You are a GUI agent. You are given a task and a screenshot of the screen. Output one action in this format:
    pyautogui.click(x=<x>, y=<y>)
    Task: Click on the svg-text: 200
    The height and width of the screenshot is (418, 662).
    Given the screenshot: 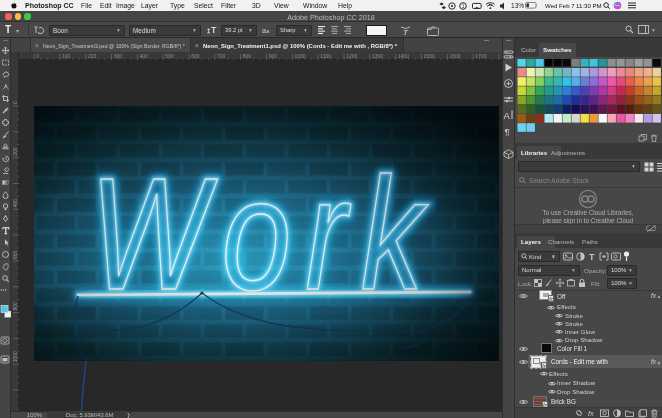 What is the action you would take?
    pyautogui.click(x=15, y=152)
    